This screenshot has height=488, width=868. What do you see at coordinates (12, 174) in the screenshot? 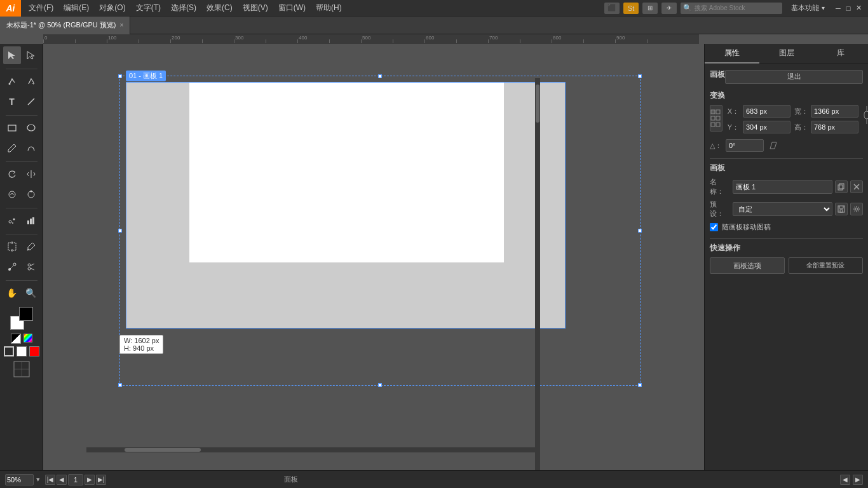
I see `rotate-tool` at bounding box center [12, 174].